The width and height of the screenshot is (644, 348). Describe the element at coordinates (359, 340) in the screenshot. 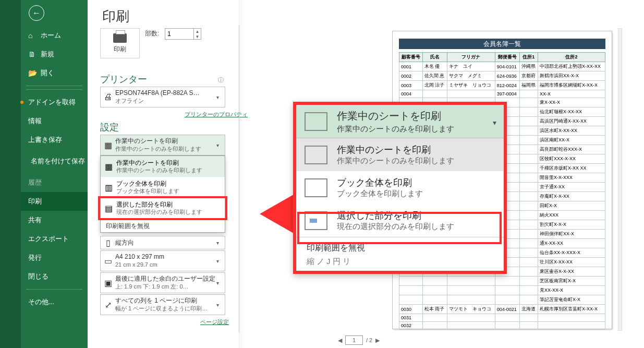

I see `page-navigator: ◀ 1 / 2 ▶` at that location.